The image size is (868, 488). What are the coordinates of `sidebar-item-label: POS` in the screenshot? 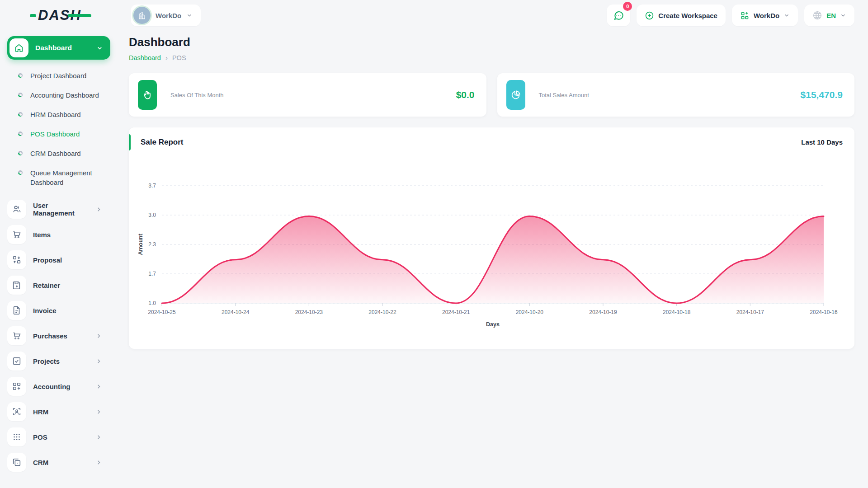 It's located at (61, 437).